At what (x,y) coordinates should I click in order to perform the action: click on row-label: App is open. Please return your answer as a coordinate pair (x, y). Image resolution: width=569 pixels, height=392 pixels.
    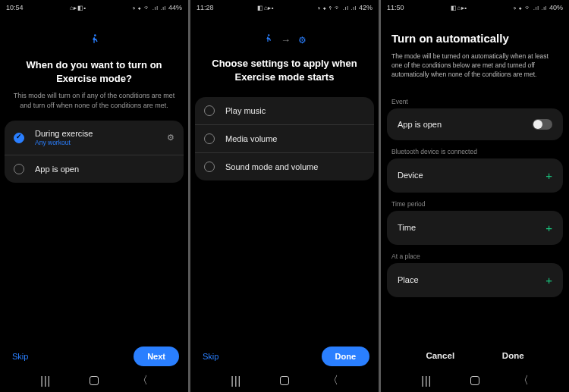
    Looking at the image, I should click on (420, 124).